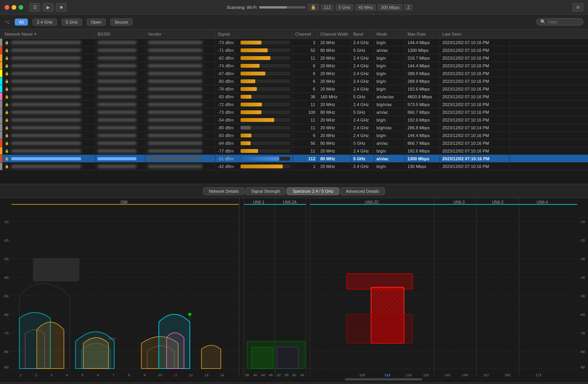 This screenshot has width=588, height=384. I want to click on table-row: 🔒 -54 dBm 11 20 MHz 2.4 GHz b/g/n 192.6 …, so click(294, 120).